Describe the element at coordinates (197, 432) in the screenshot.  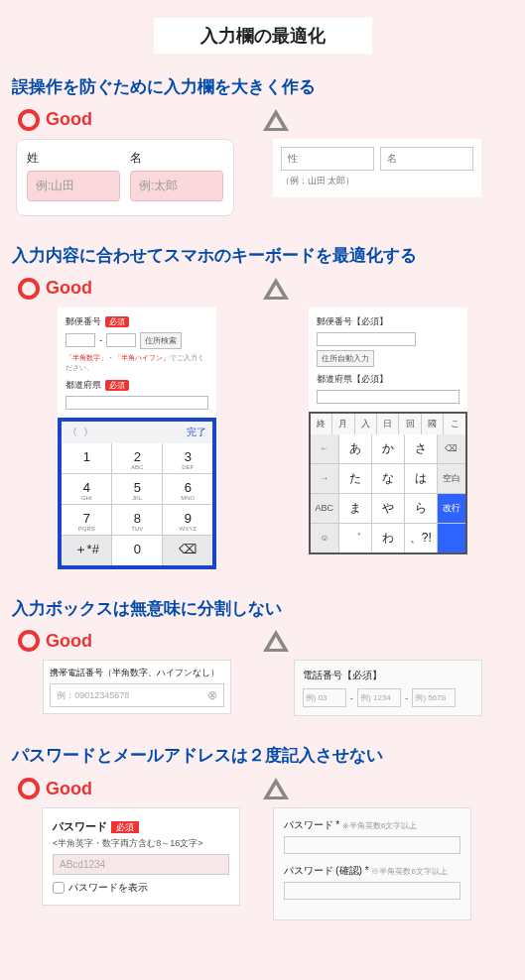
I see `done-button: 完了` at that location.